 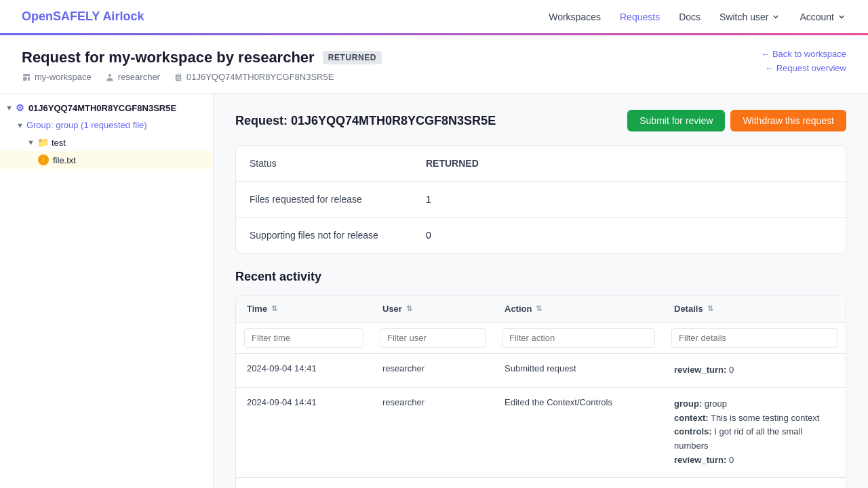 I want to click on filter-cell-time, so click(x=304, y=338).